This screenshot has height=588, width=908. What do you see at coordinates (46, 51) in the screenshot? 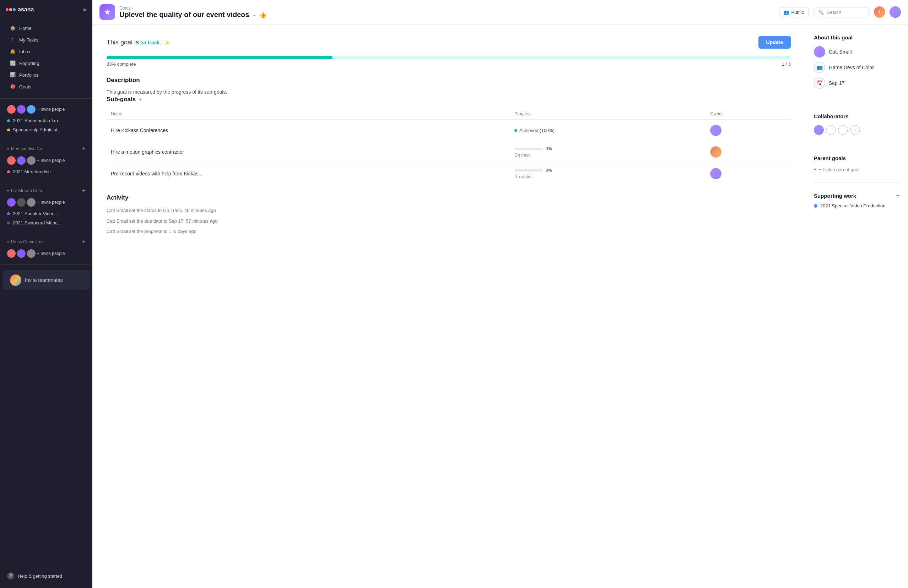
I see `sidebar-item-inbox: 🔔 Inbox` at bounding box center [46, 51].